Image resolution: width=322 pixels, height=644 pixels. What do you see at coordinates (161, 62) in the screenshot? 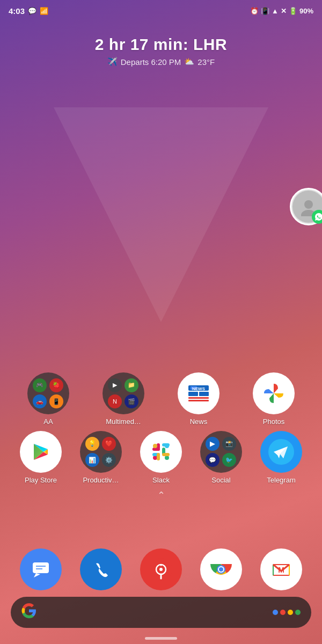
I see `travel-subtitle: ✈️ Departs 6:20 PM ⛅ 23°F` at bounding box center [161, 62].